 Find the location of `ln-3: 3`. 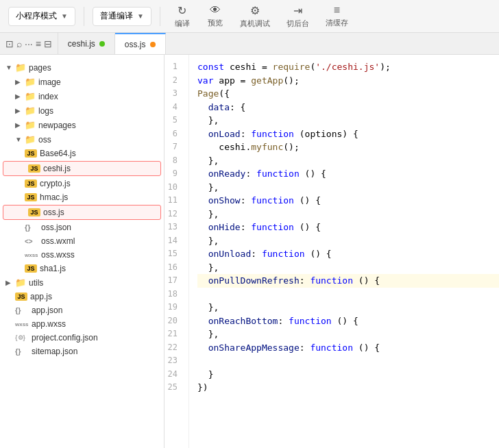

ln-3: 3 is located at coordinates (174, 94).